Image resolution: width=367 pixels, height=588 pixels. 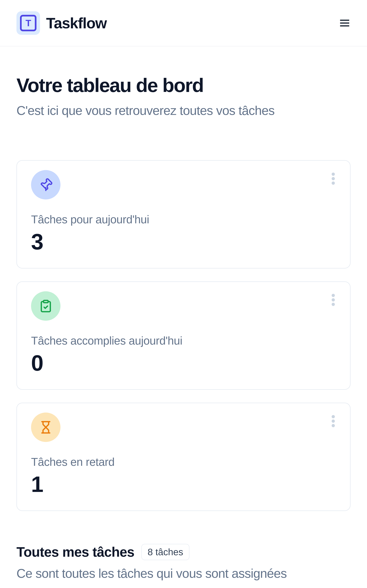 What do you see at coordinates (184, 23) in the screenshot?
I see `app-header: T Taskflow` at bounding box center [184, 23].